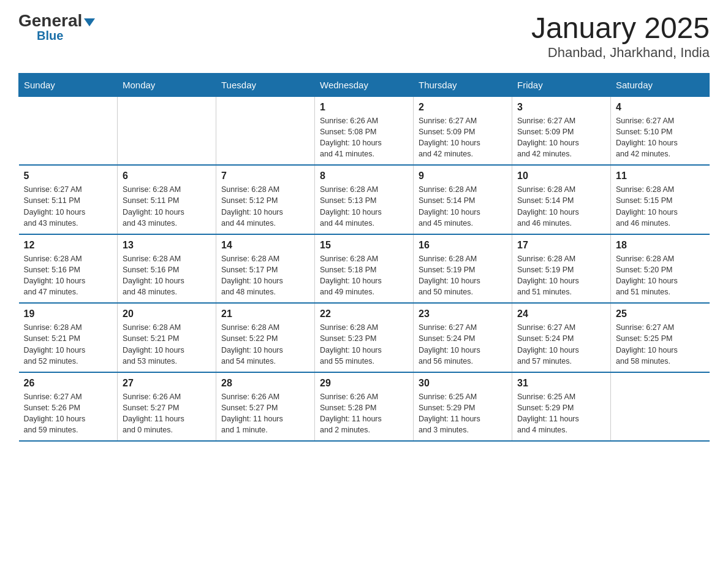 Image resolution: width=728 pixels, height=563 pixels. I want to click on calendar-day-cell: 7Sunrise: 6:28 AM Sunset: 5:12 PM Daylig…, so click(266, 200).